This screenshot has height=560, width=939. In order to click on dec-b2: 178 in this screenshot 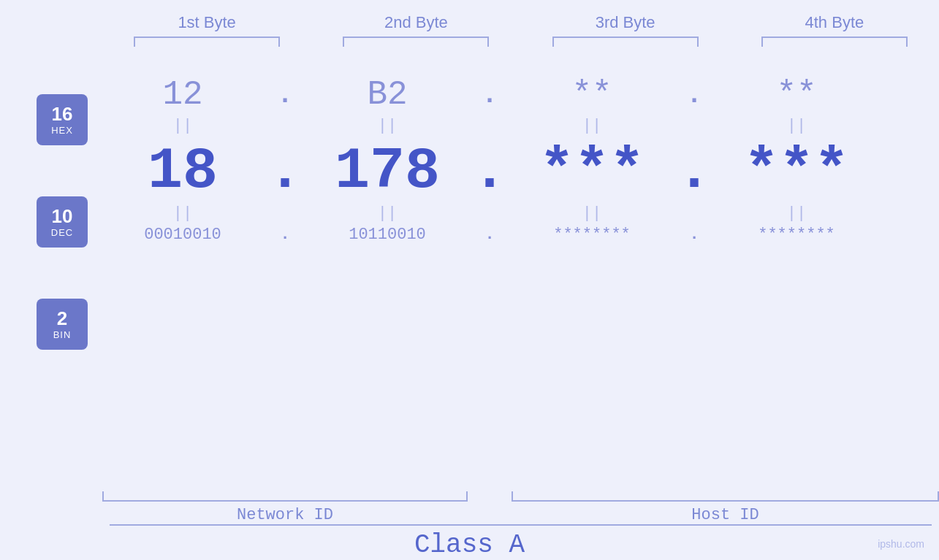, I will do `click(387, 171)`.